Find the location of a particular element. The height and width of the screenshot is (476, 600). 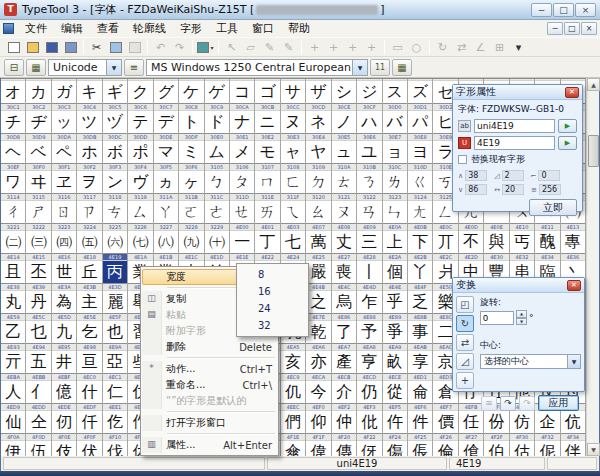

width-option-32: 32 is located at coordinates (272, 326).